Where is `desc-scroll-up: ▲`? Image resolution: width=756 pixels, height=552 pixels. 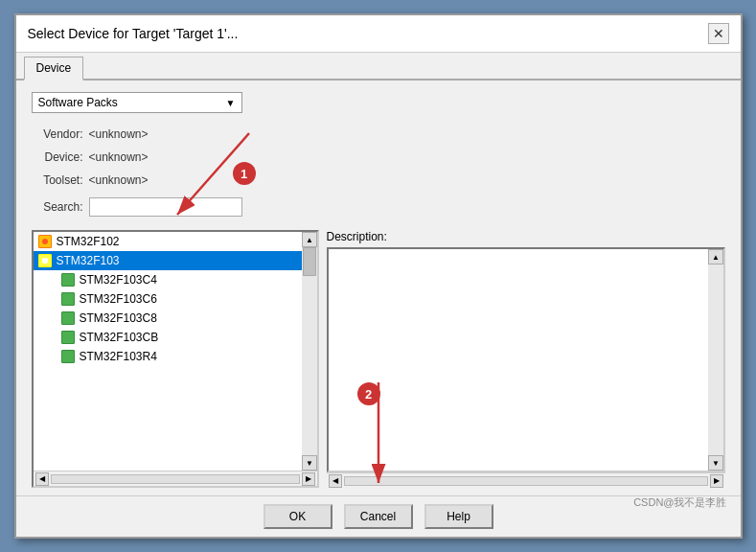 desc-scroll-up: ▲ is located at coordinates (716, 257).